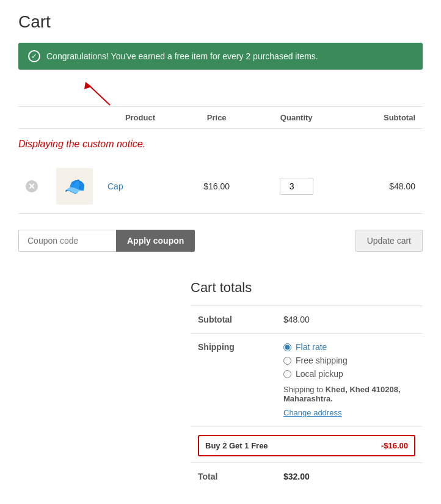 Image resolution: width=441 pixels, height=504 pixels. I want to click on change-address-link: Change address, so click(349, 413).